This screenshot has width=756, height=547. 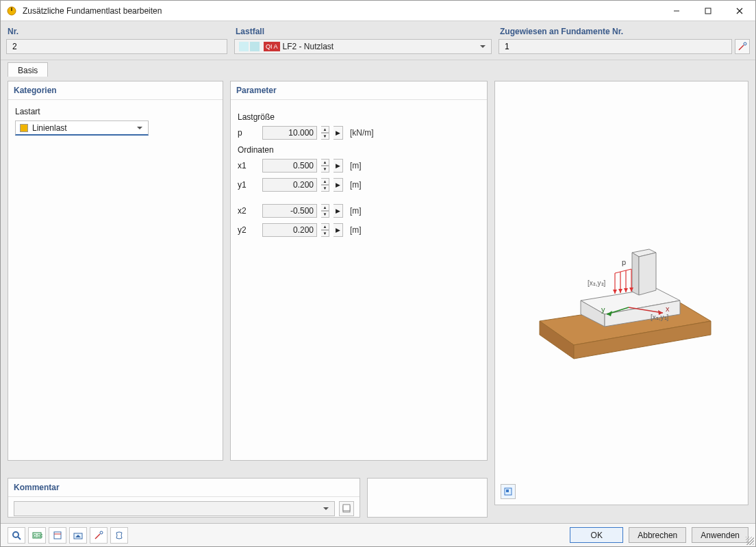 I want to click on x1-spinner: ▲▼, so click(x=325, y=166).